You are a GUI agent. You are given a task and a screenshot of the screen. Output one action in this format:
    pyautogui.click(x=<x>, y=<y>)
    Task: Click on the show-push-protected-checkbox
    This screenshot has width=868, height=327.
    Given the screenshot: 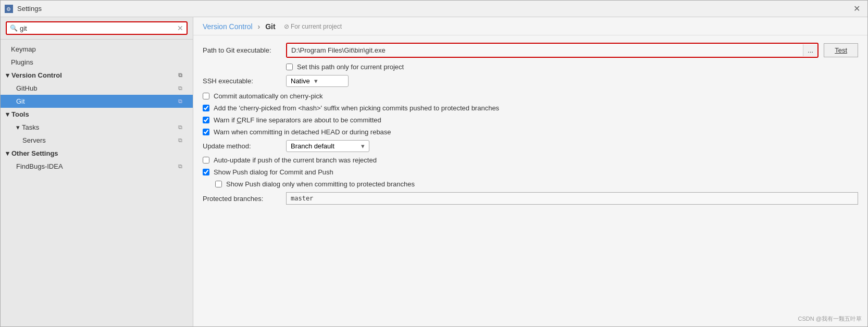 What is the action you would take?
    pyautogui.click(x=219, y=184)
    